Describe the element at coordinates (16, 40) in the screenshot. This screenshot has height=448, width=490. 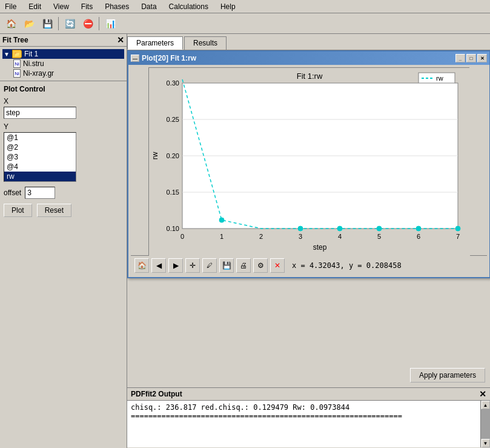
I see `fit-tree-title: Fit Tree` at that location.